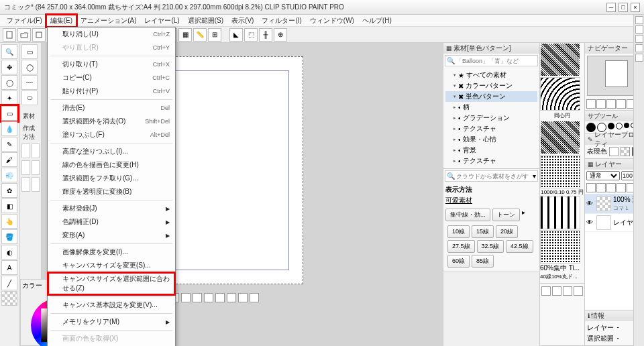 This screenshot has width=644, height=346. Describe the element at coordinates (30, 67) in the screenshot. I see `subtool-2: ◯` at that location.